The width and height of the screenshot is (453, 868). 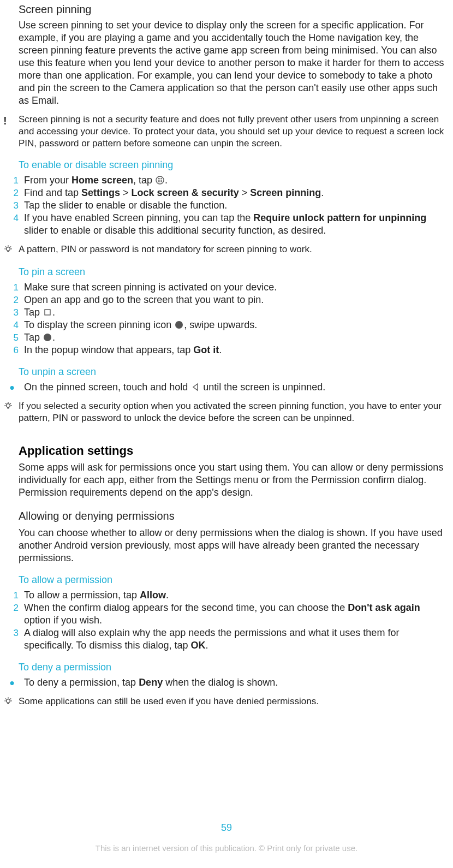 I want to click on step-body: Find and tap Settings > Lock screen & se…, so click(x=235, y=193).